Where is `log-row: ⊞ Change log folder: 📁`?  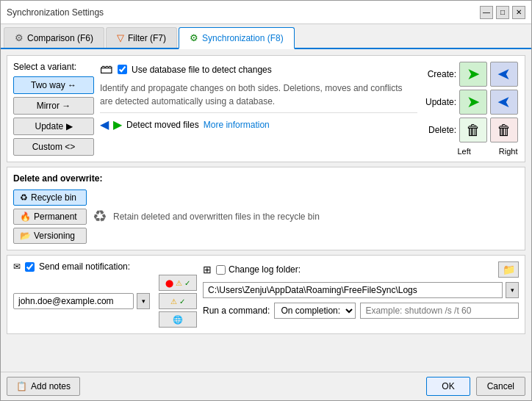 log-row: ⊞ Change log folder: 📁 is located at coordinates (361, 270).